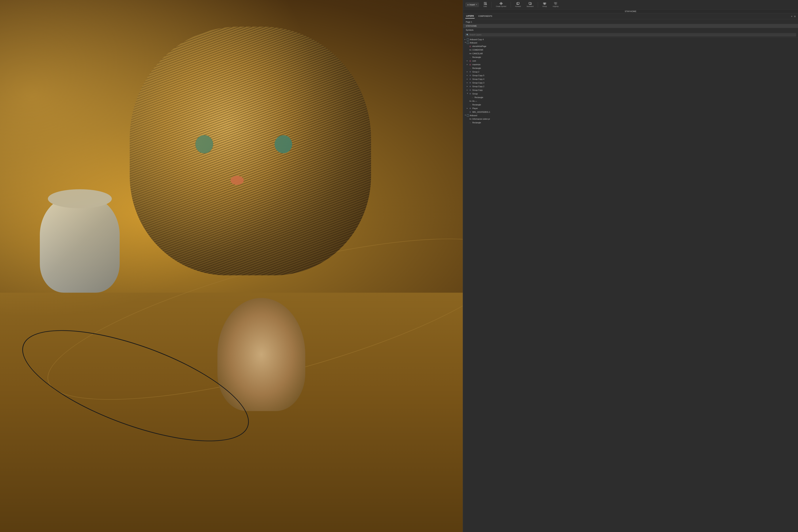  What do you see at coordinates (556, 3) in the screenshot?
I see `ungroup-icon` at bounding box center [556, 3].